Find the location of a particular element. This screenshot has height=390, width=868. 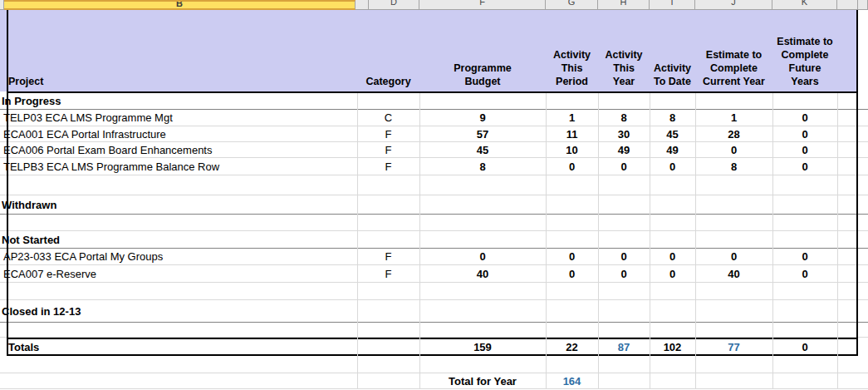

cell-project-name: ECA001 ECA Portal Infrastructure is located at coordinates (176, 134).